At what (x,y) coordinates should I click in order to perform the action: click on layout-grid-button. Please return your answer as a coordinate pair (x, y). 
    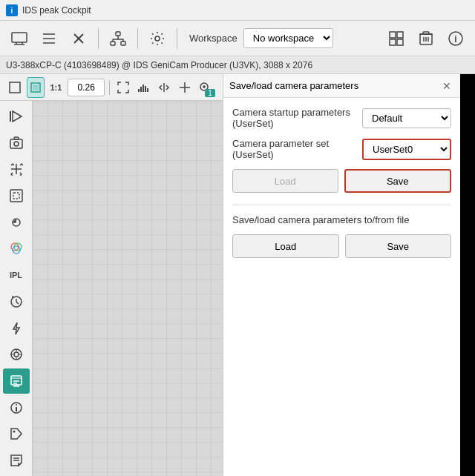
    Looking at the image, I should click on (396, 39).